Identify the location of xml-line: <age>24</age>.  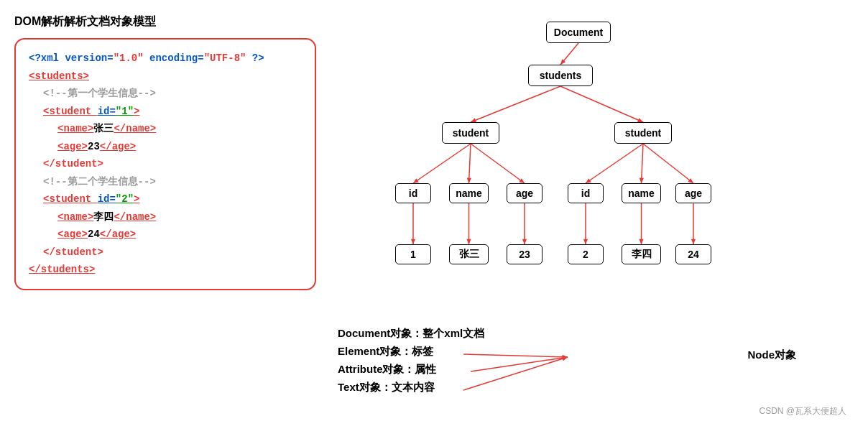
(180, 234).